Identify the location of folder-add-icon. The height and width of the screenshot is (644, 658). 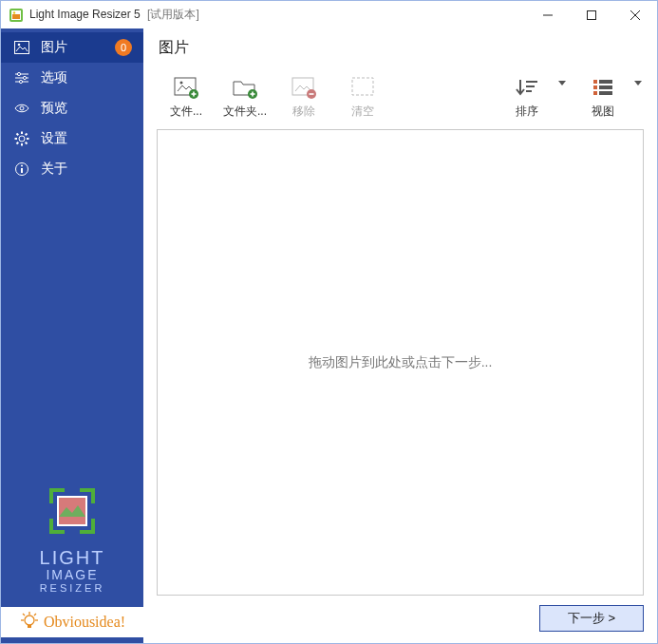
(245, 87).